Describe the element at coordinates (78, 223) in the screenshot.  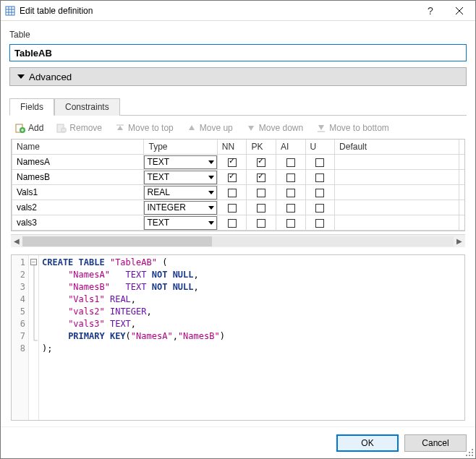
I see `field-name-cell: vals3` at that location.